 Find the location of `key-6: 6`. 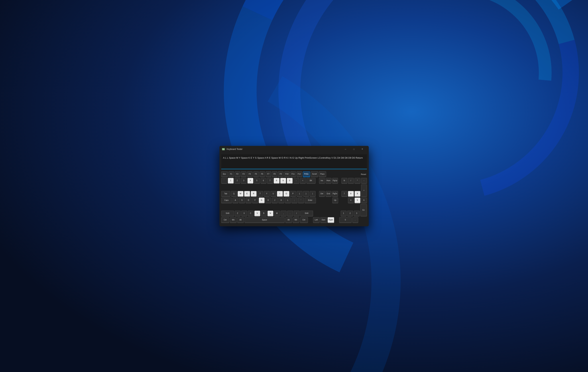

key-6: 6 is located at coordinates (263, 181).